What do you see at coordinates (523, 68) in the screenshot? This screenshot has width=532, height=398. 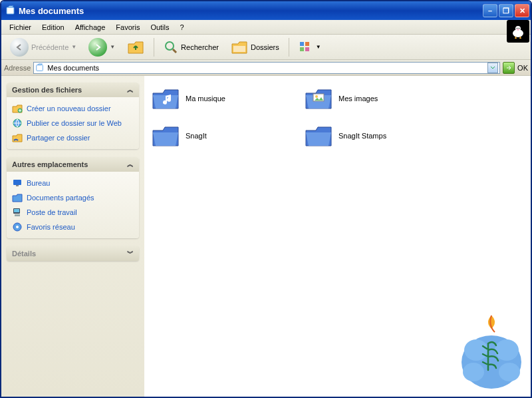 I see `go-label: OK` at bounding box center [523, 68].